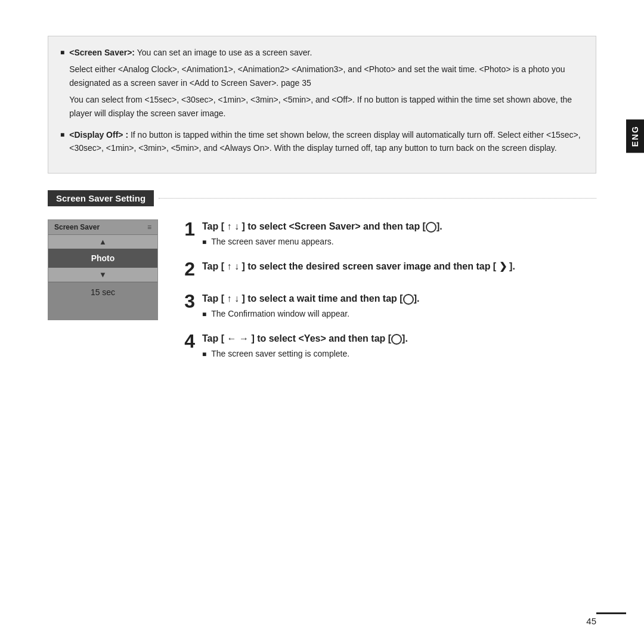  I want to click on step-2-number: 2, so click(185, 269).